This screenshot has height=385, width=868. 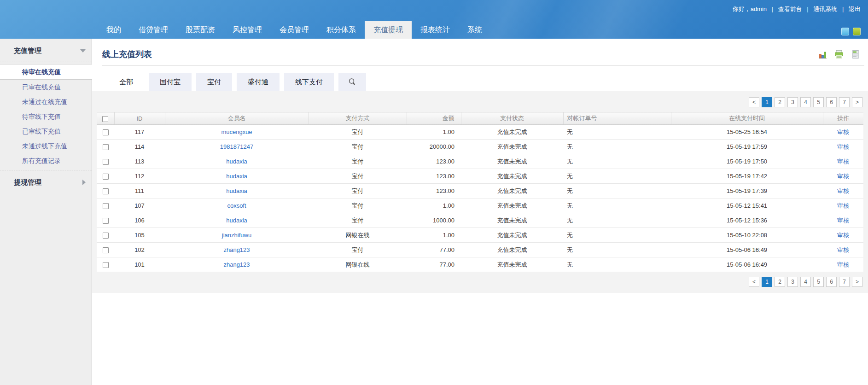 What do you see at coordinates (617, 119) in the screenshot?
I see `column-header-order_no: 对帐订单号` at bounding box center [617, 119].